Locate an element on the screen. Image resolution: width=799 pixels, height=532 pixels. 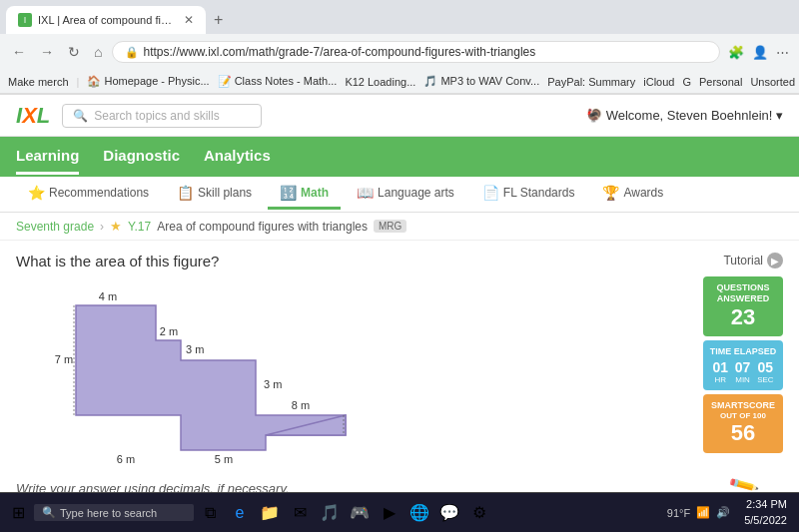
tutorial-label: Tutorial is located at coordinates (743, 261).